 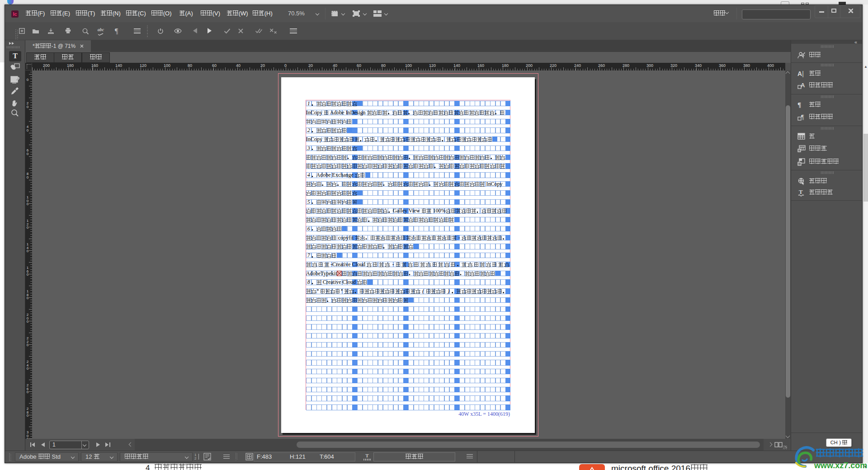 What do you see at coordinates (801, 192) in the screenshot?
I see `svg-text: T` at bounding box center [801, 192].